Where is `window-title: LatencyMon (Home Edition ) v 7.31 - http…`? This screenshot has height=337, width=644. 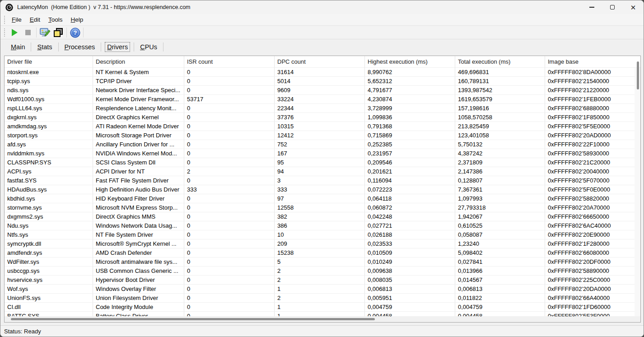
window-title: LatencyMon (Home Edition ) v 7.31 - http… is located at coordinates (104, 7).